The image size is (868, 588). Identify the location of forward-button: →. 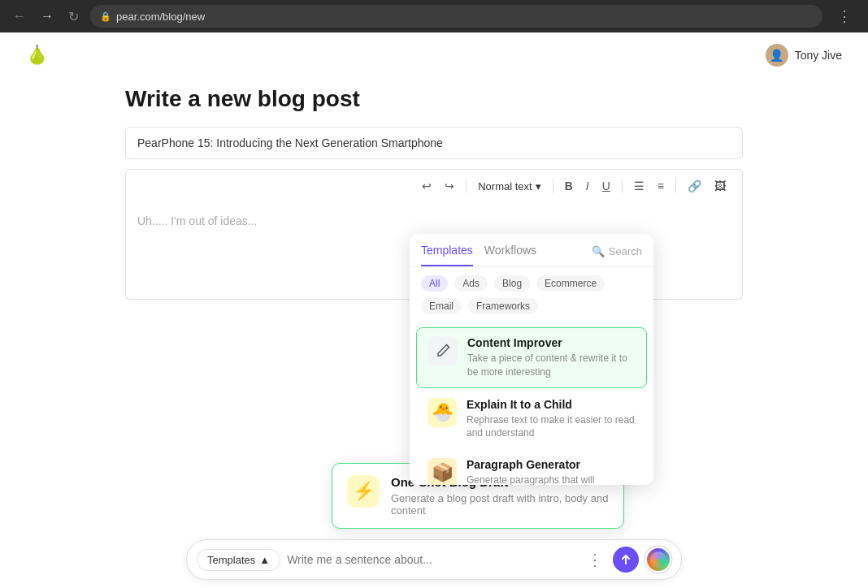
(47, 16).